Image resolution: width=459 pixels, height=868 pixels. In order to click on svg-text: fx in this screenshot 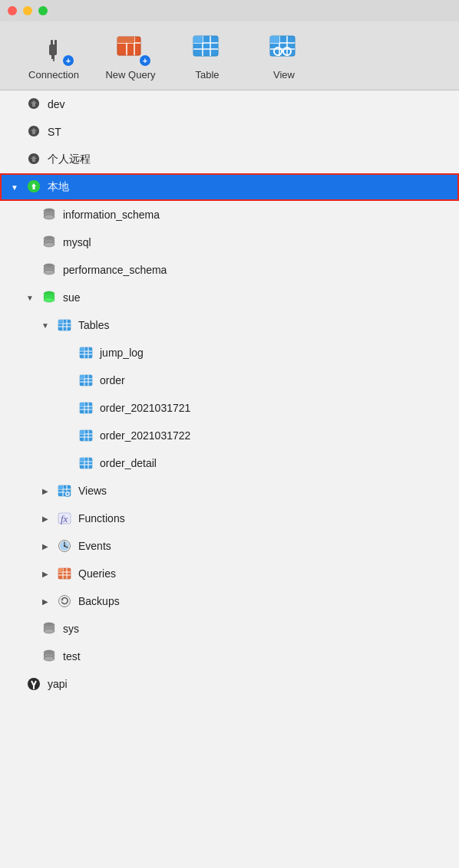, I will do `click(64, 518)`.